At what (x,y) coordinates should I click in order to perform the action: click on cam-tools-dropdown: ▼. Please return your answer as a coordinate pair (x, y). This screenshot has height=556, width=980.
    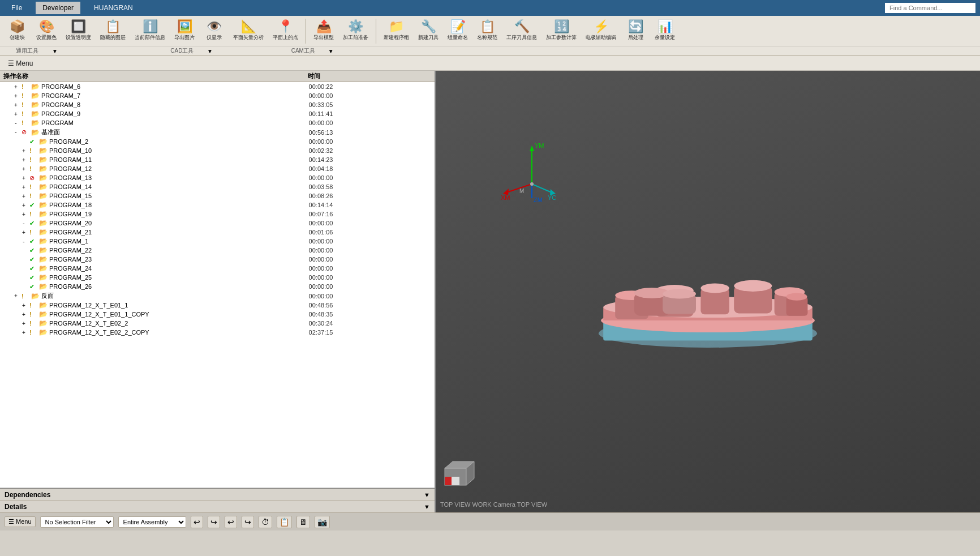
    Looking at the image, I should click on (331, 51).